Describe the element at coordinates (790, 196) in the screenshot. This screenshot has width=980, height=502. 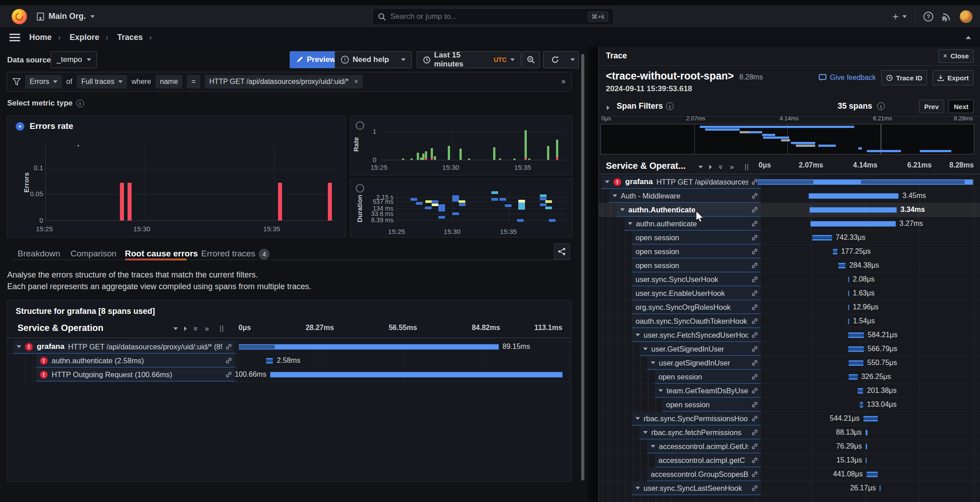
I see `span-row: Auth - Middleware3.45ms` at that location.